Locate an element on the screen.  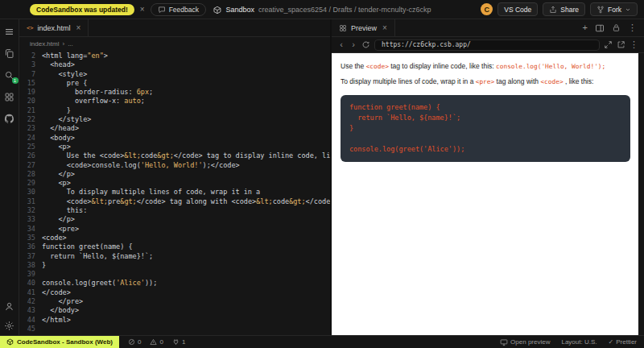
app-header: CodeSandbox was updated! × Feedback Sand… is located at coordinates (322, 10).